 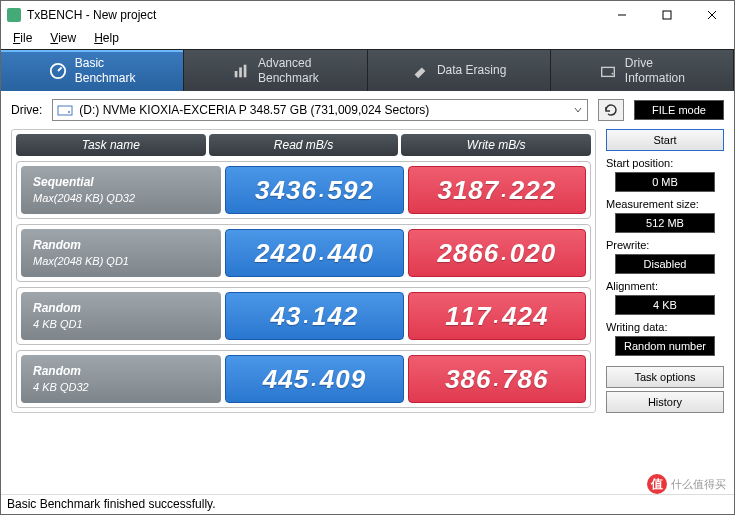 What do you see at coordinates (106, 63) in the screenshot?
I see `tab-label: Basic` at bounding box center [106, 63].